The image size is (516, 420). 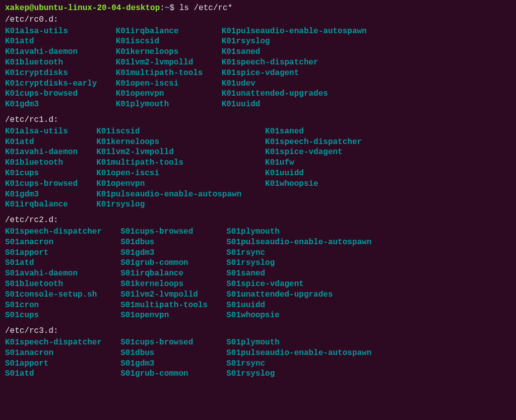 What do you see at coordinates (388, 163) in the screenshot?
I see `file-entry: K01ufw` at bounding box center [388, 163].